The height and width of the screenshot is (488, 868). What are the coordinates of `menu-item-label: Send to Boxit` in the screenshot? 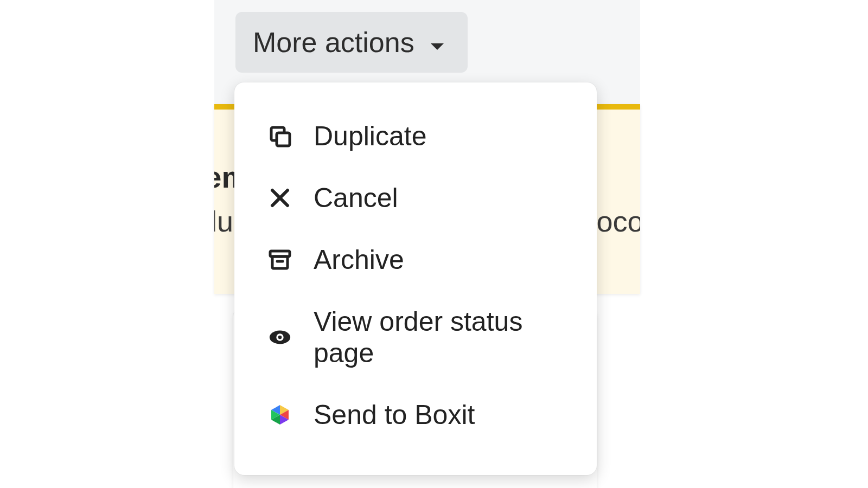 It's located at (394, 415).